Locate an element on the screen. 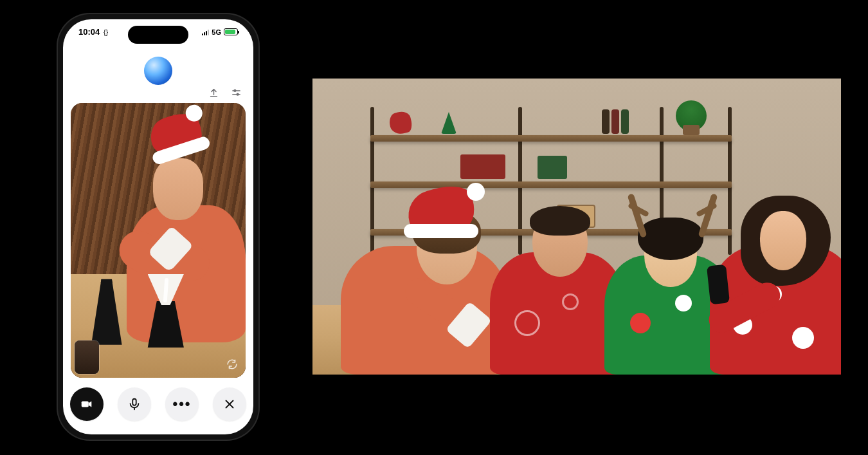 The height and width of the screenshot is (455, 868). mic-button is located at coordinates (134, 404).